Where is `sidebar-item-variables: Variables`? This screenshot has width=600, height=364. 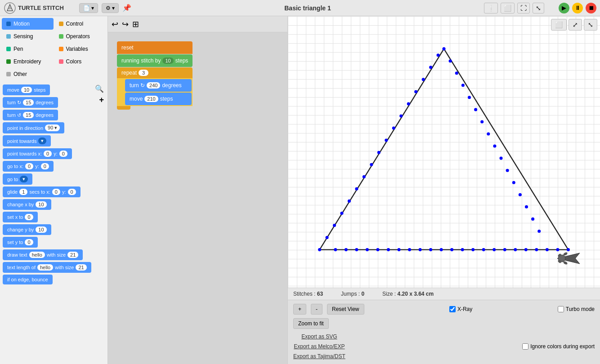
sidebar-item-variables: Variables is located at coordinates (80, 49).